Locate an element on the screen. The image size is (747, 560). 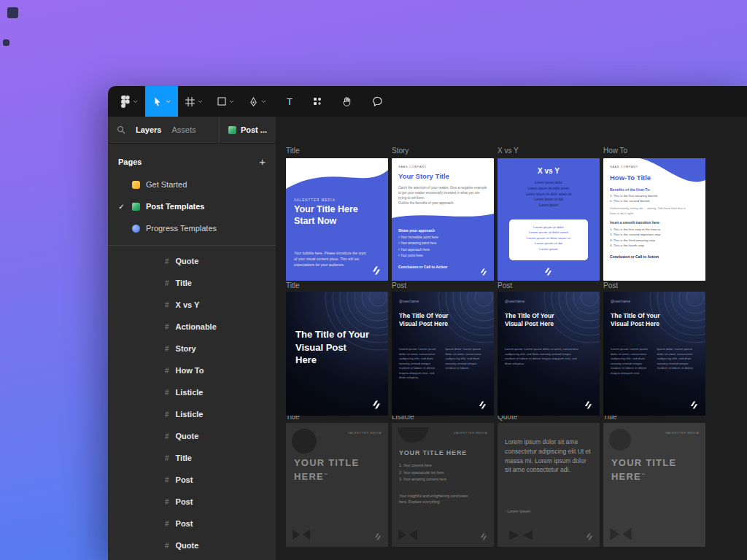
shape-tool-button is located at coordinates (226, 101).